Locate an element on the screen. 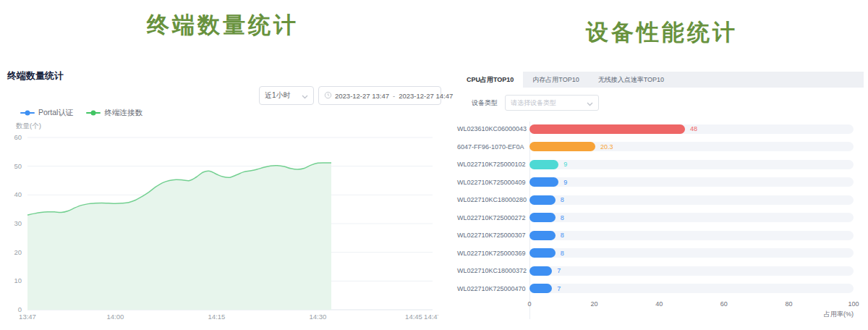 This screenshot has width=868, height=330. bar-row: WL022710K7250003078 is located at coordinates (655, 236).